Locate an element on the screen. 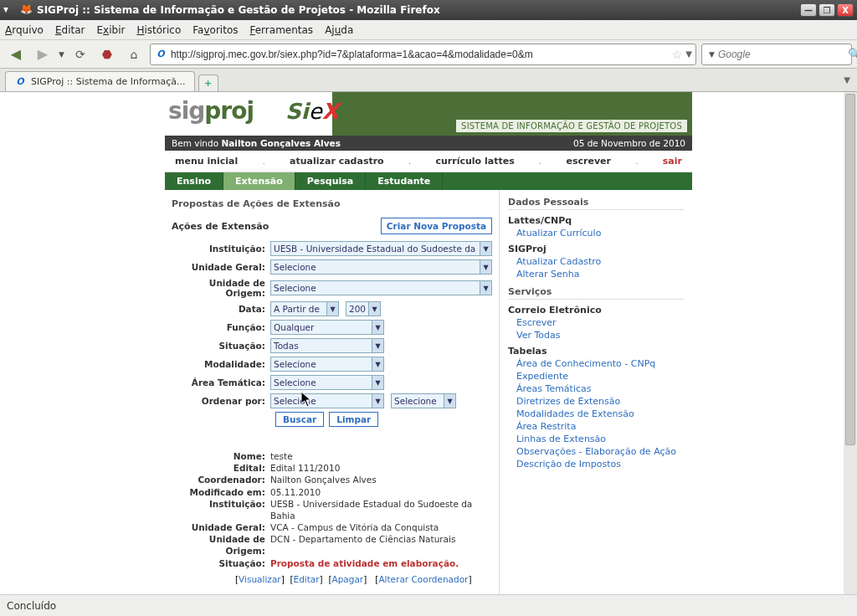 This screenshot has width=857, height=616. stop-button: ⬣ is located at coordinates (107, 54).